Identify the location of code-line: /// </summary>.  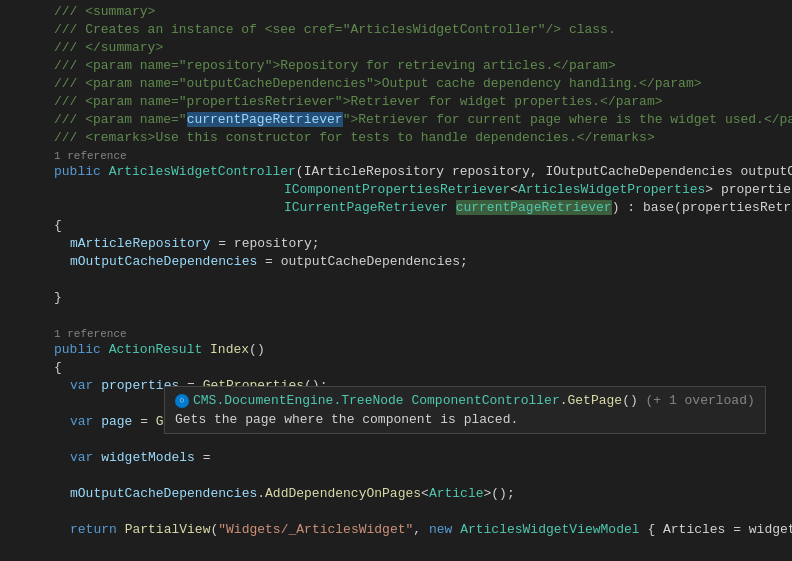
(396, 49).